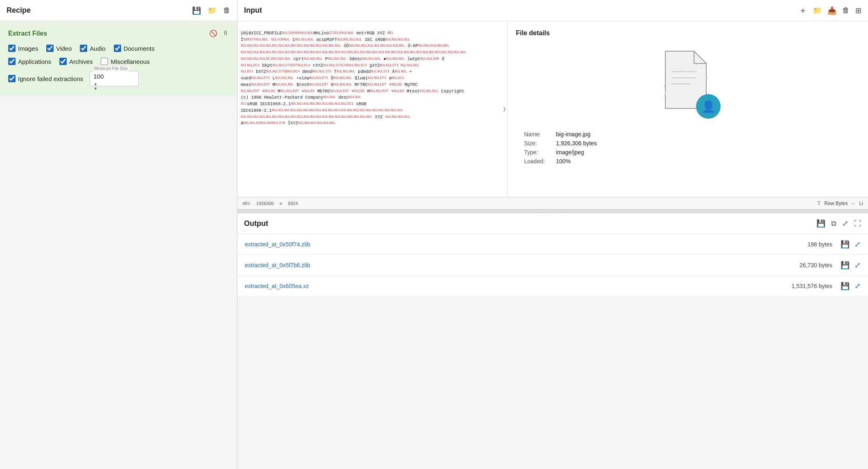  I want to click on output-fullscreen-icon: ⛶, so click(858, 223).